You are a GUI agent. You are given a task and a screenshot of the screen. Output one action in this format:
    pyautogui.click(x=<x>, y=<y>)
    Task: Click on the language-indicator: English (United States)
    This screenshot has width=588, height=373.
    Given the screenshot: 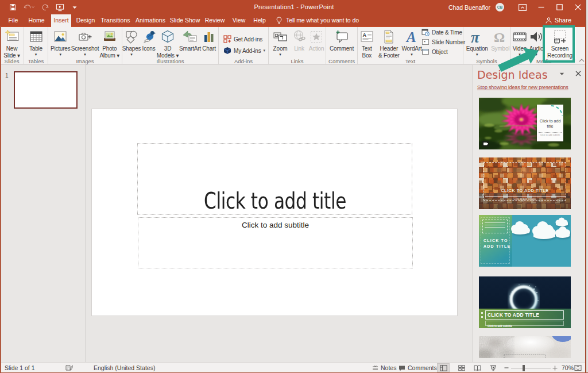 What is the action you would take?
    pyautogui.click(x=124, y=368)
    